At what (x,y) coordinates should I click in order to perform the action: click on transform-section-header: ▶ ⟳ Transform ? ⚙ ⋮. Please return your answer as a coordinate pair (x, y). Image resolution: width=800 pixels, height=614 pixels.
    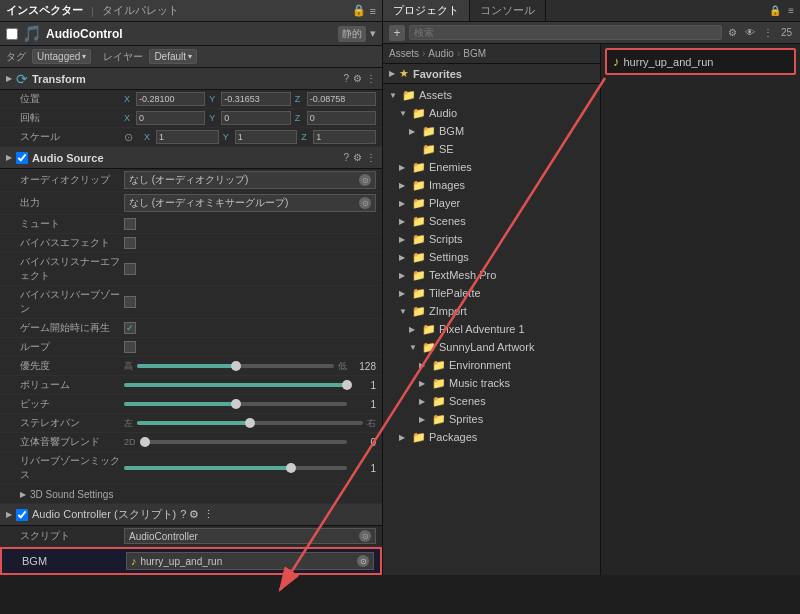
    Looking at the image, I should click on (191, 79).